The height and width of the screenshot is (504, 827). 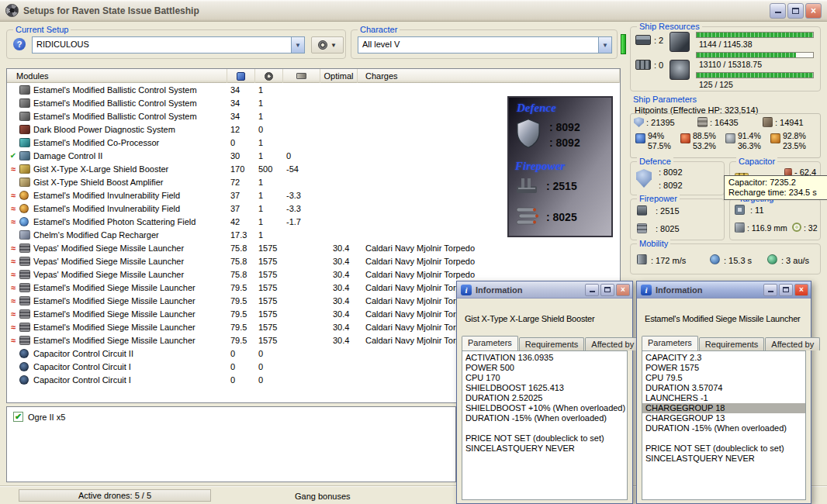 I want to click on parameter-line: POWER 1575, so click(x=725, y=368).